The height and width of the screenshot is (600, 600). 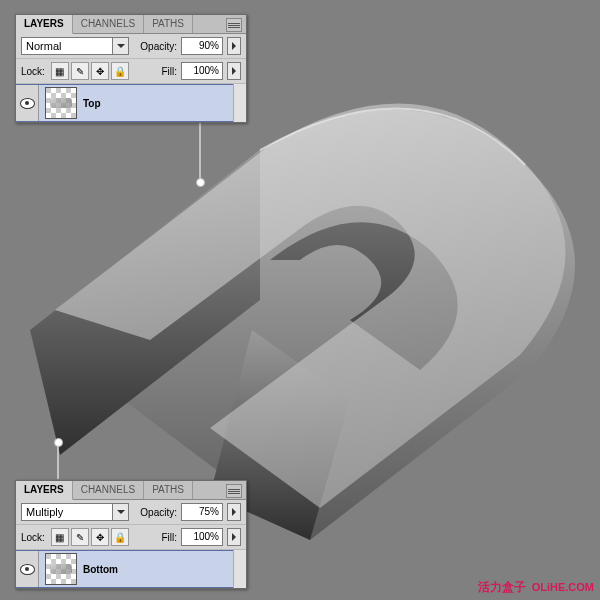 What do you see at coordinates (75, 46) in the screenshot?
I see `blend-mode-select: Normal` at bounding box center [75, 46].